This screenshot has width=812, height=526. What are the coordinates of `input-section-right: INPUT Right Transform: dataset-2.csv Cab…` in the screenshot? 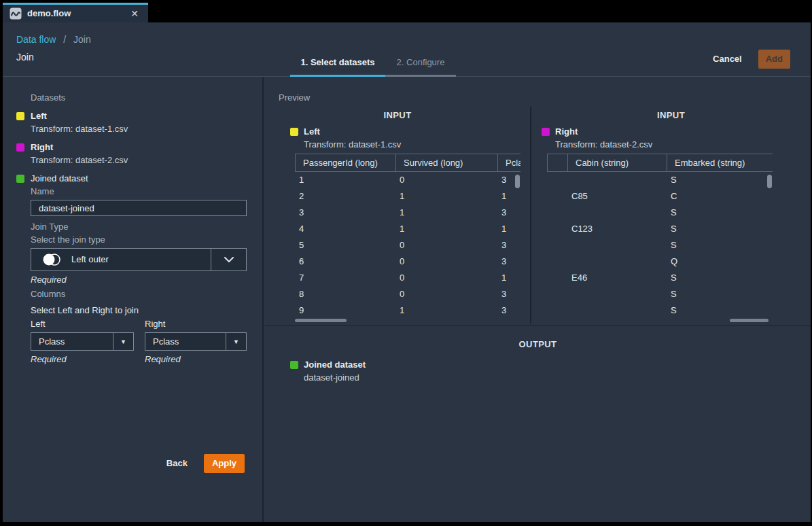 It's located at (670, 215).